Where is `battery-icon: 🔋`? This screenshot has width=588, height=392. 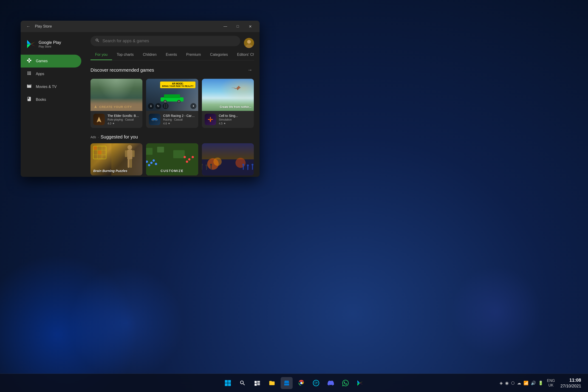
battery-icon: 🔋 is located at coordinates (541, 383).